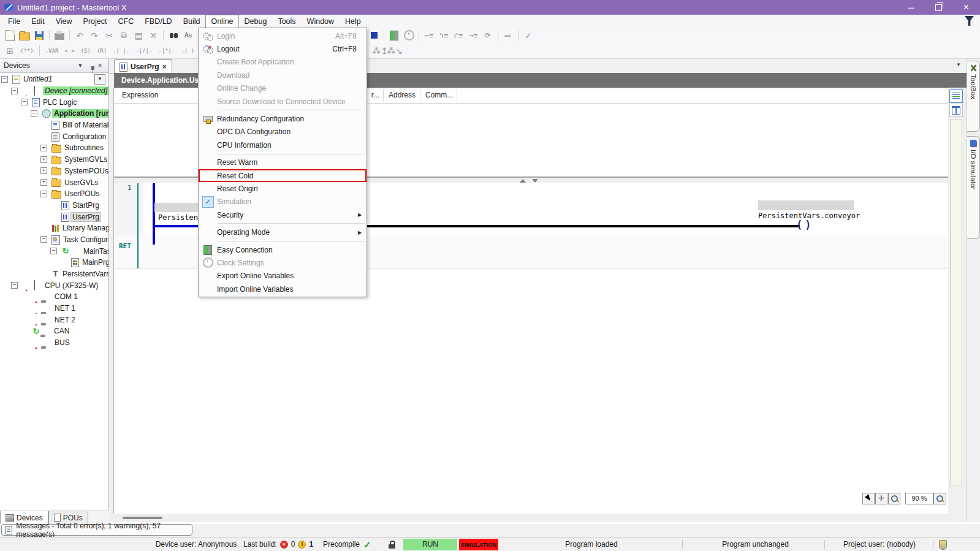  What do you see at coordinates (508, 36) in the screenshot?
I see `next-statement-button: ⇨` at bounding box center [508, 36].